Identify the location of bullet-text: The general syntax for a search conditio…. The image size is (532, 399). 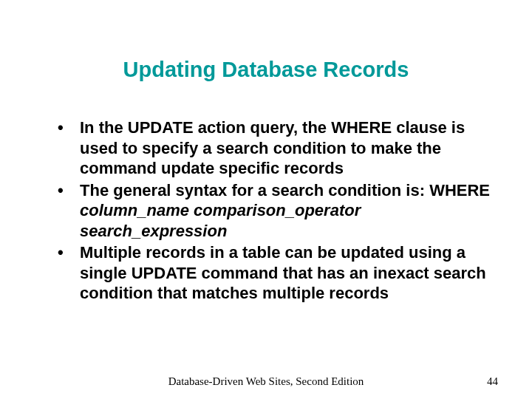
(285, 191).